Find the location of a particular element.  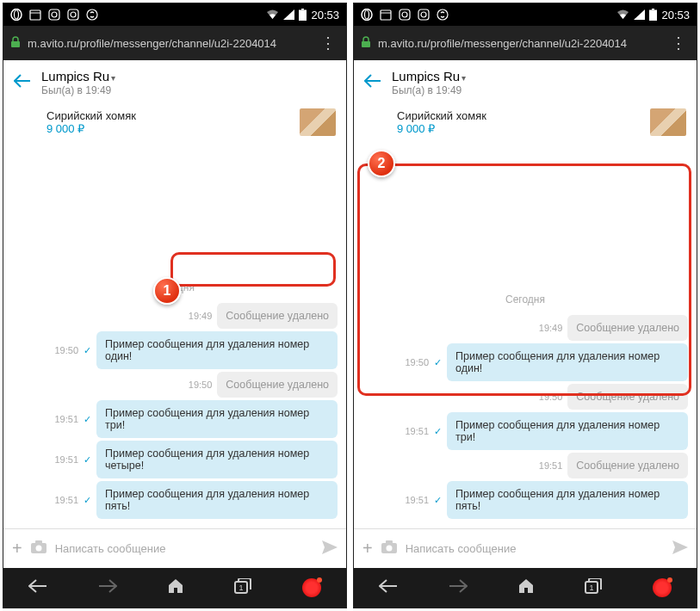

listing-price: 9 000 ₽ is located at coordinates (520, 129).